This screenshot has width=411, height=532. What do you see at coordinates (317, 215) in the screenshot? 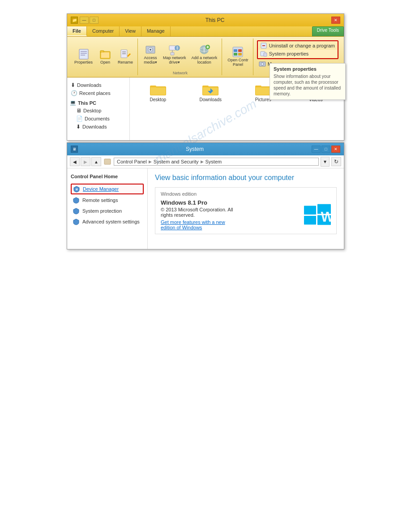
I see `windows-logo-svg: W` at bounding box center [317, 215].